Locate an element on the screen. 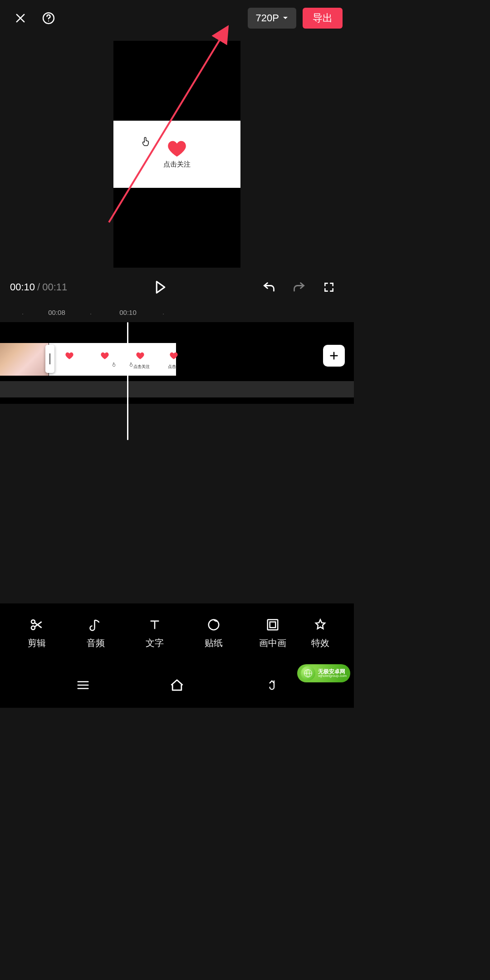  undo-icon is located at coordinates (269, 287).